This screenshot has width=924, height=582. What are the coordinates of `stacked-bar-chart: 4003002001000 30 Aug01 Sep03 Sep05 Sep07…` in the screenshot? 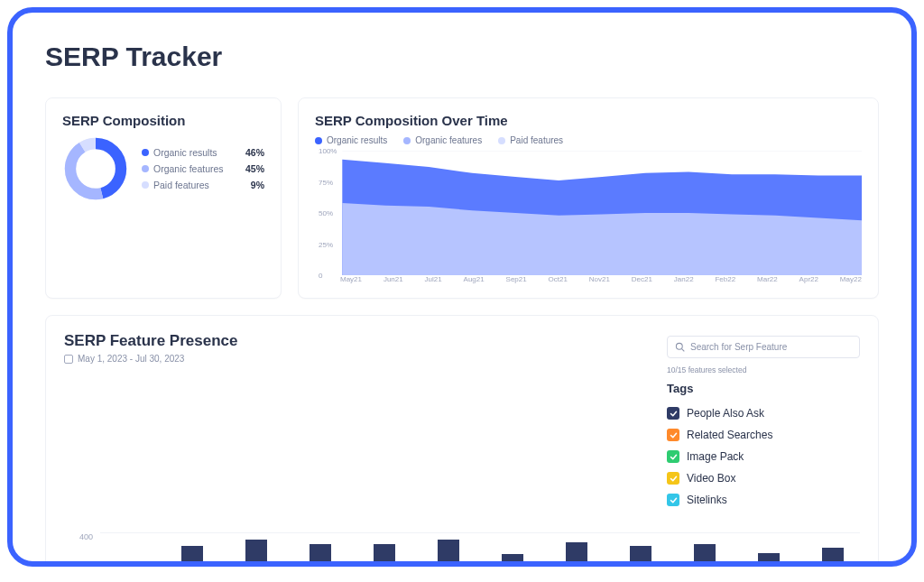 It's located at (462, 550).